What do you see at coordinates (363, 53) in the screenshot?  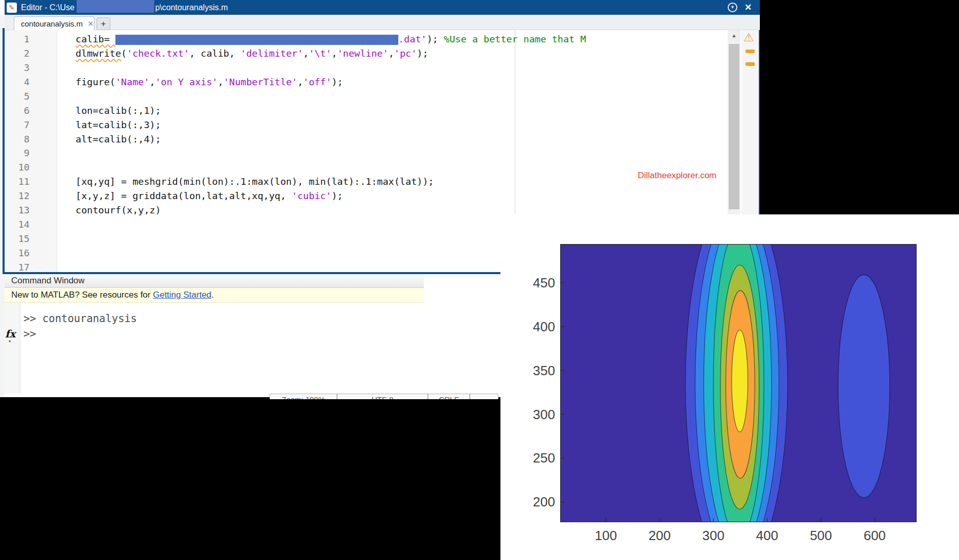 I see `code-segment: 'newline'` at bounding box center [363, 53].